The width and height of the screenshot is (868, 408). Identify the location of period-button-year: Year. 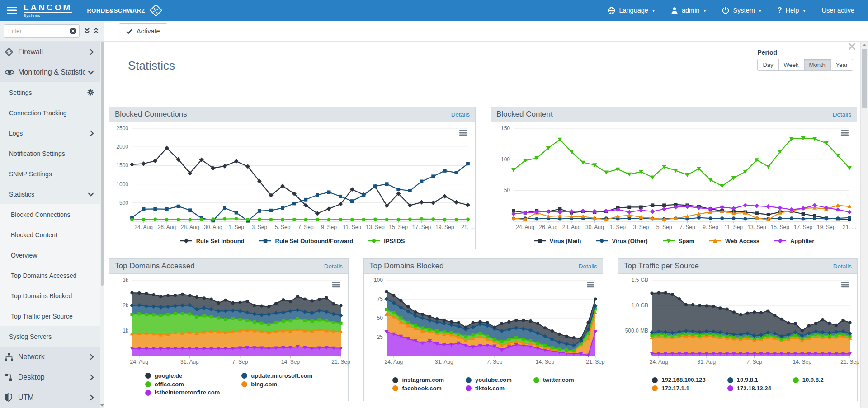
(842, 65).